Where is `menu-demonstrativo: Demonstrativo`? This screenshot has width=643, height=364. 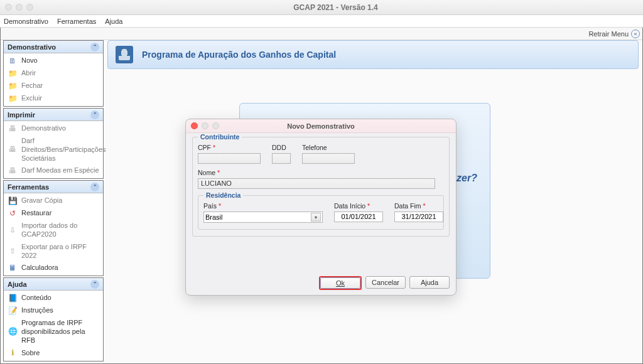 menu-demonstrativo: Demonstrativo is located at coordinates (26, 21).